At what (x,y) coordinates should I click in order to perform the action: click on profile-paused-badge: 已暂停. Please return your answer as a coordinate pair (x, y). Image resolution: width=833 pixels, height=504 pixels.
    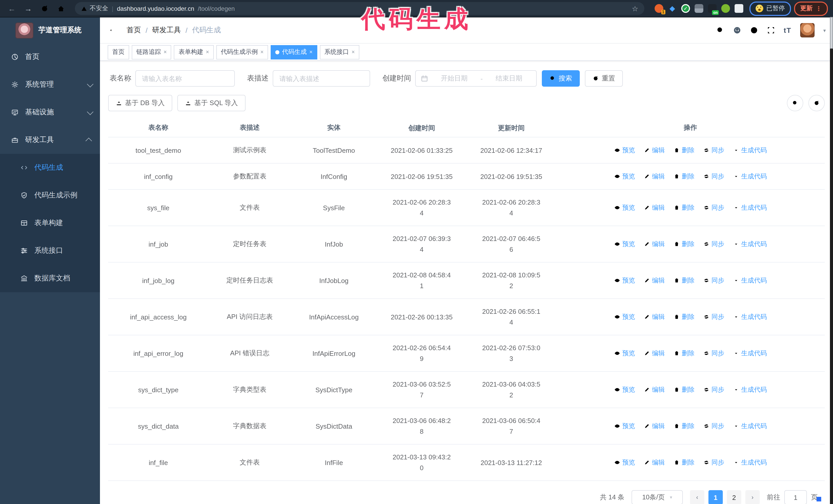
    Looking at the image, I should click on (770, 8).